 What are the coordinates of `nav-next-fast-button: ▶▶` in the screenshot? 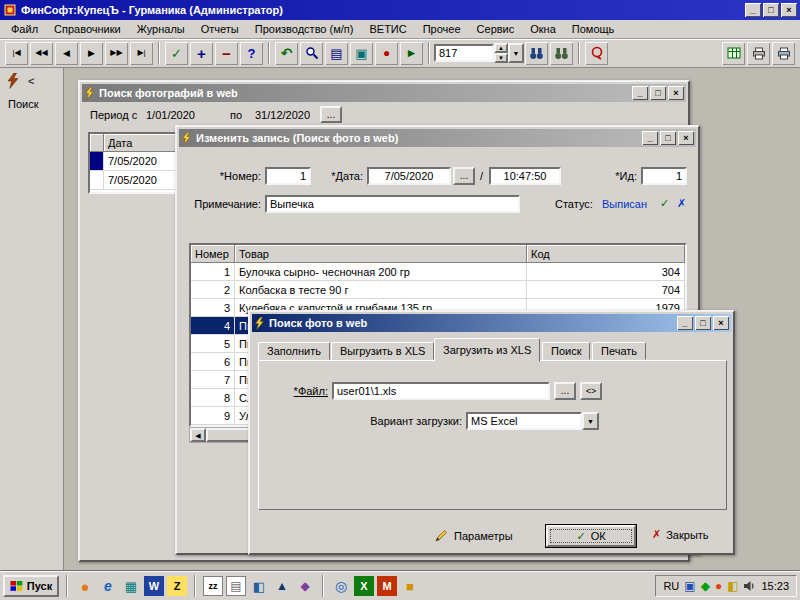 It's located at (116, 54).